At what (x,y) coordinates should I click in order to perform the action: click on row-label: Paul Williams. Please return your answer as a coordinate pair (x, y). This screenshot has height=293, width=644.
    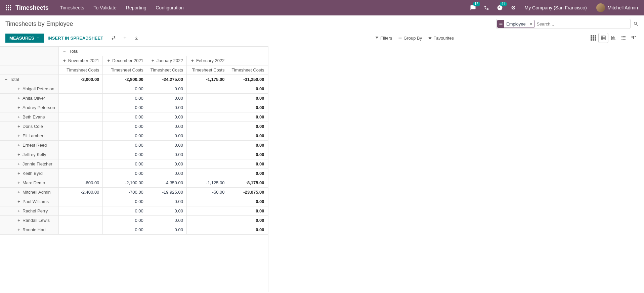
    Looking at the image, I should click on (36, 201).